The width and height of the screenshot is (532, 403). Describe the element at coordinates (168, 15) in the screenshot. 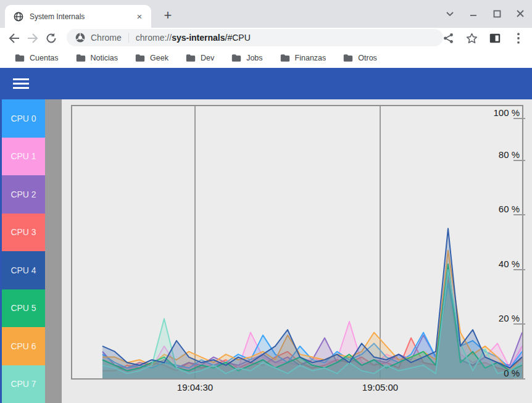

I see `new-tab-button: +` at that location.